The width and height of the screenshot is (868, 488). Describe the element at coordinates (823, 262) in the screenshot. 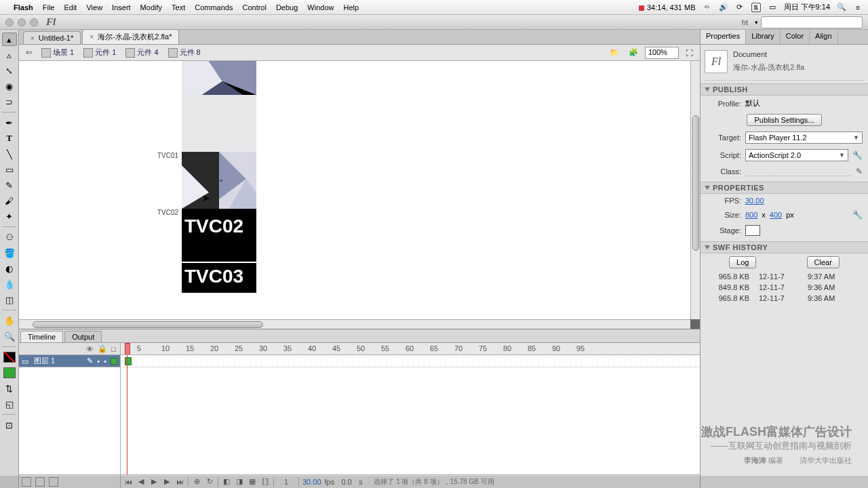

I see `clear-button: Clear` at that location.